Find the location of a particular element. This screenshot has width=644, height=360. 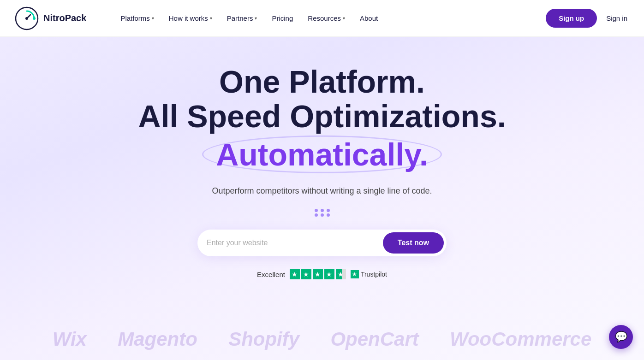

scroll-indicator is located at coordinates (322, 213).